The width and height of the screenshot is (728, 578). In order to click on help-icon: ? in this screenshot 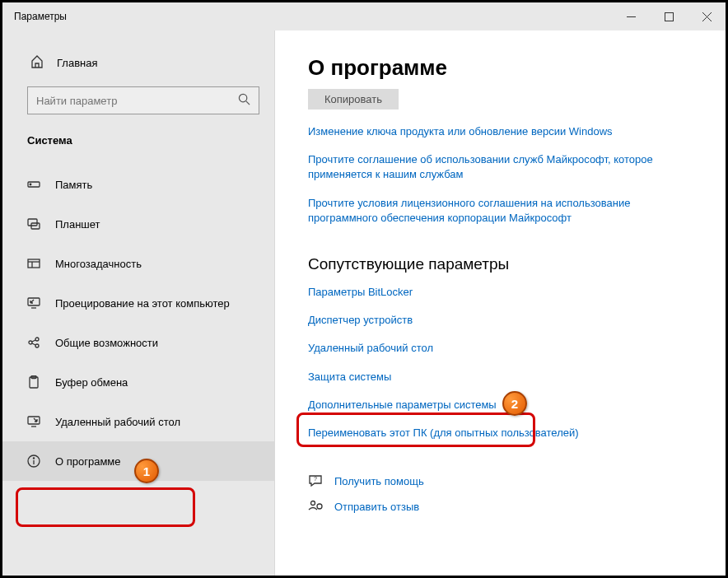, I will do `click(315, 482)`.